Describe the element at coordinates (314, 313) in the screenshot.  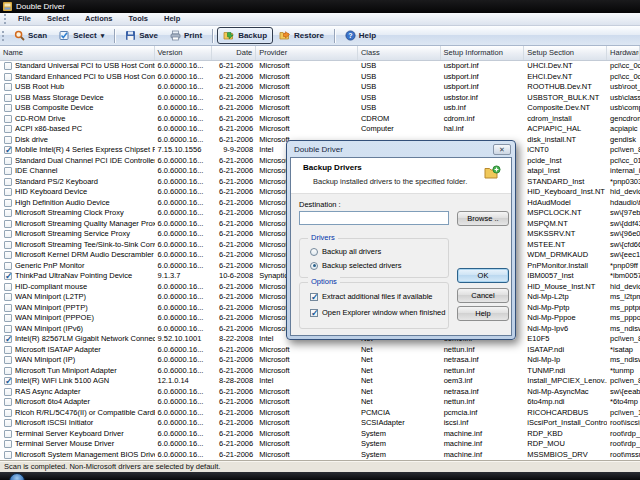
I see `checkbox-open-explorer` at that location.